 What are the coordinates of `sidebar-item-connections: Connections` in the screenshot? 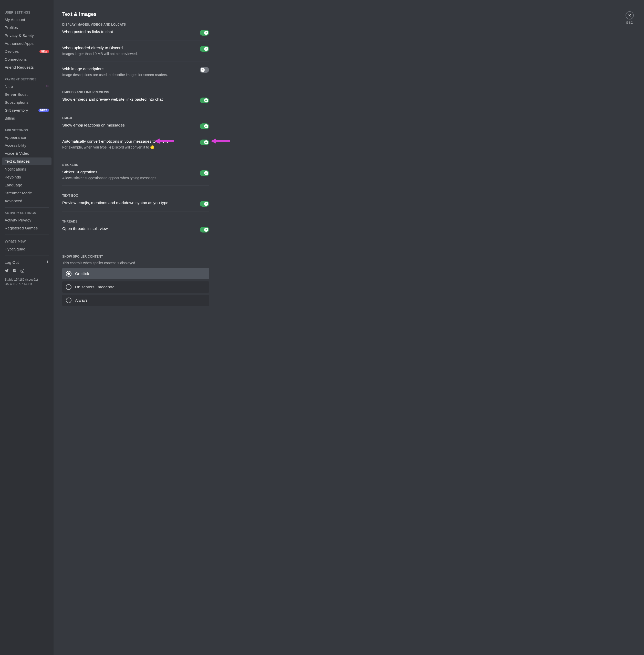 It's located at (27, 60).